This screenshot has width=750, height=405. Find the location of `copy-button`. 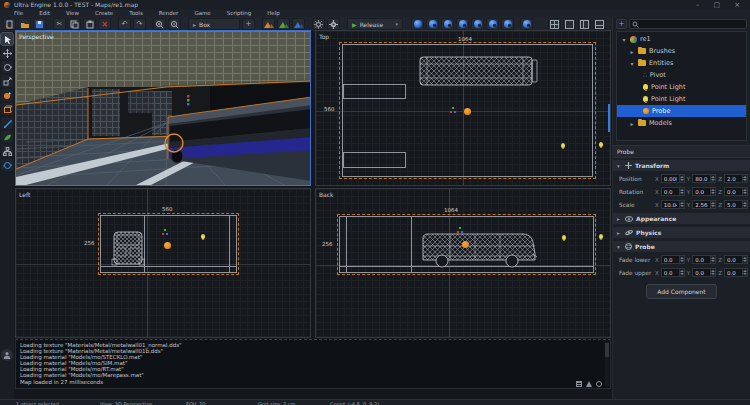

copy-button is located at coordinates (74, 24).